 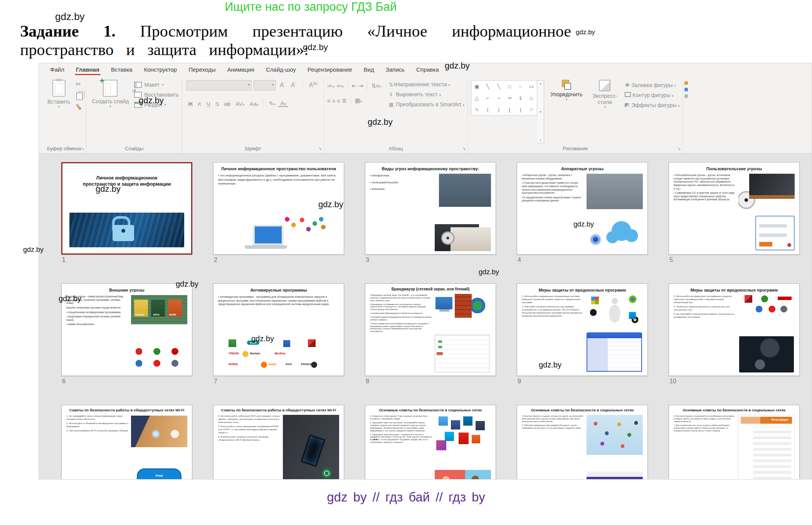 I want to click on shape-icon: ○, so click(x=521, y=86).